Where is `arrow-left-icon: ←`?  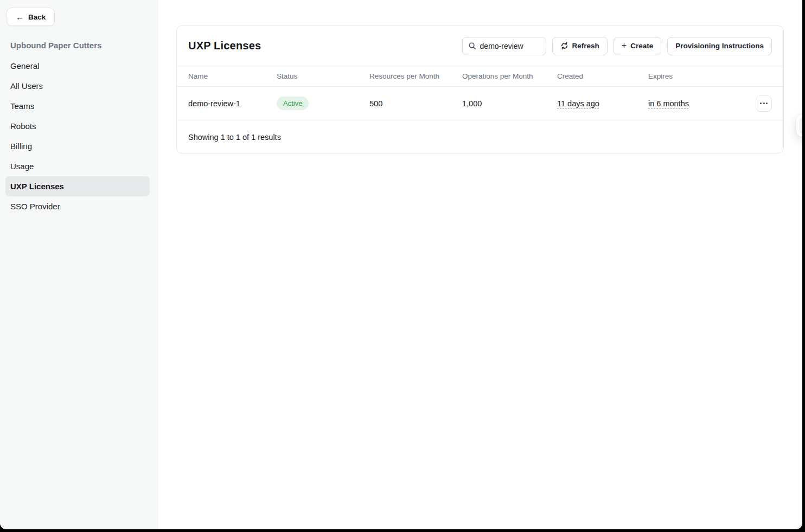 arrow-left-icon: ← is located at coordinates (20, 17).